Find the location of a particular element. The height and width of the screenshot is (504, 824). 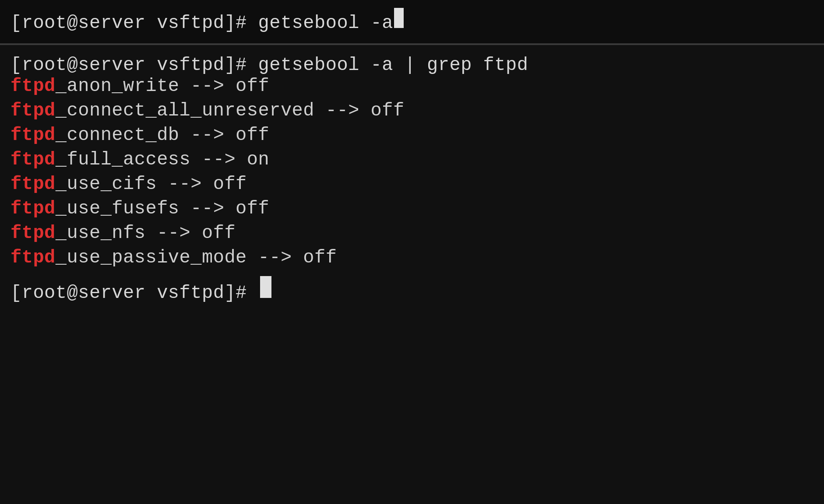

bottom-cursor is located at coordinates (266, 287).